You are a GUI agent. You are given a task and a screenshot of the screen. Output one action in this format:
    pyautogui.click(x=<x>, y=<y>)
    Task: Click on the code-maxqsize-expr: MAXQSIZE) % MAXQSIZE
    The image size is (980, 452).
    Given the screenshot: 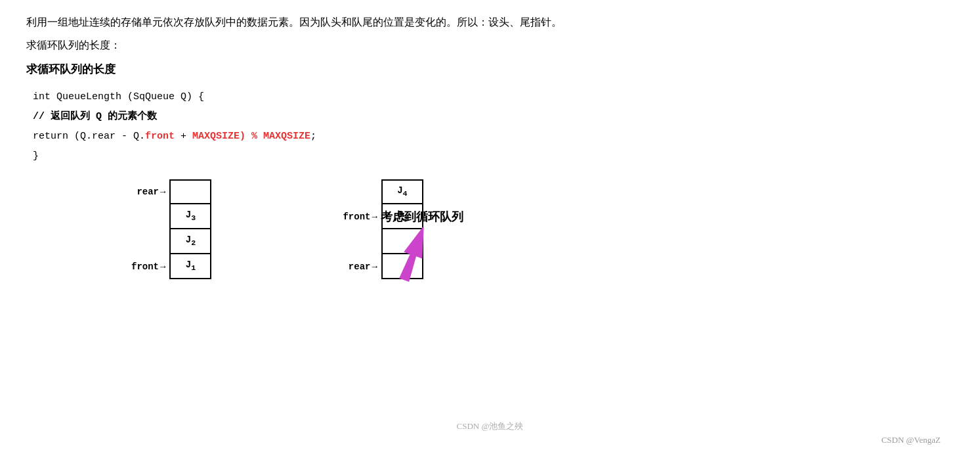 What is the action you would take?
    pyautogui.click(x=251, y=137)
    